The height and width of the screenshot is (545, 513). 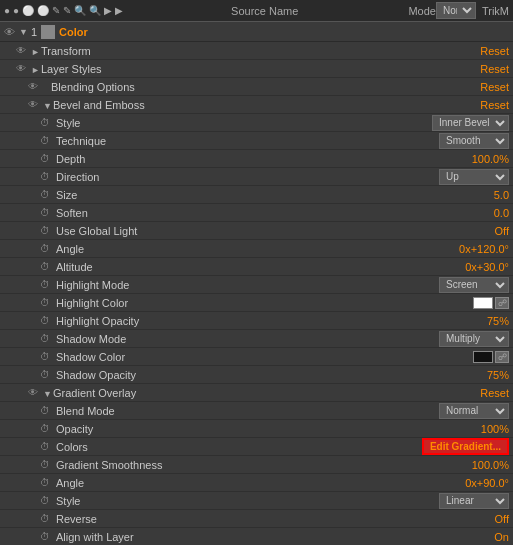 What do you see at coordinates (502, 303) in the screenshot?
I see `chain-icon: ☍` at bounding box center [502, 303].